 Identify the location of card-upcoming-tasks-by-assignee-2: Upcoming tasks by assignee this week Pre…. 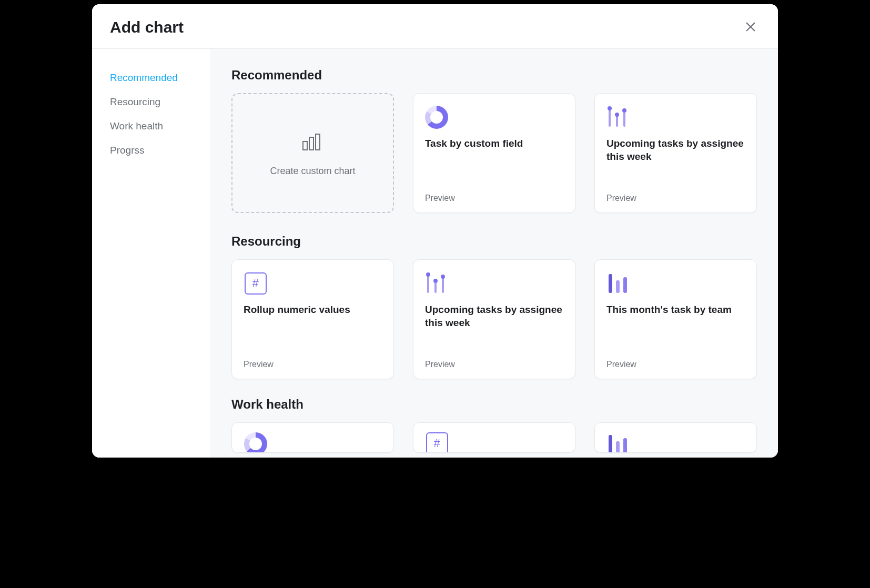
(494, 319).